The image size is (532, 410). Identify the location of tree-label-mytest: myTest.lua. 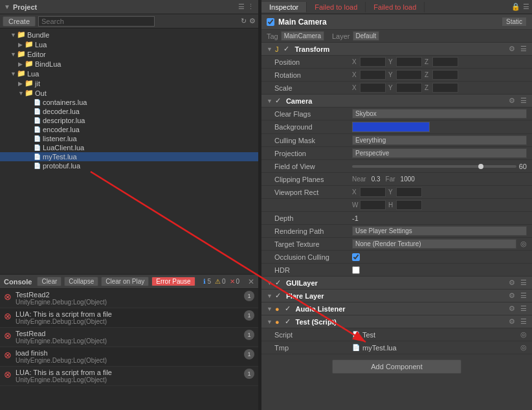
(60, 157).